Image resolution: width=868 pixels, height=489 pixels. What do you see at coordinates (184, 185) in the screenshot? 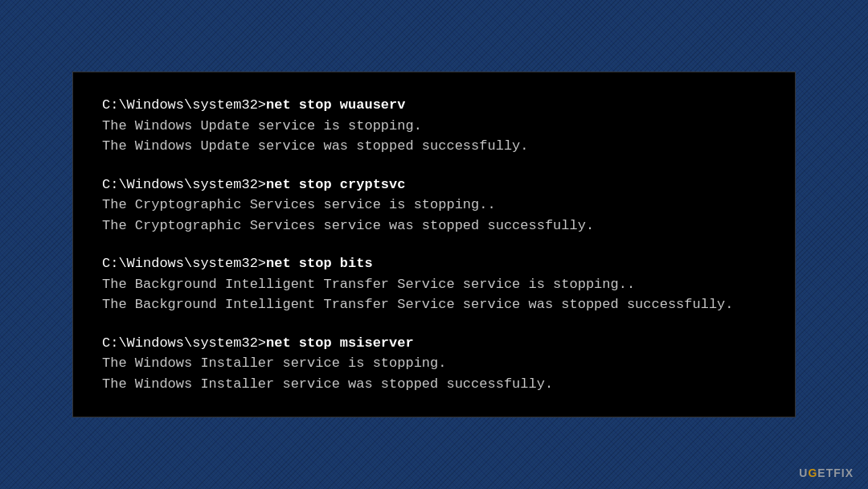
I see `prompt-2: C:\Windows\system32>` at bounding box center [184, 185].